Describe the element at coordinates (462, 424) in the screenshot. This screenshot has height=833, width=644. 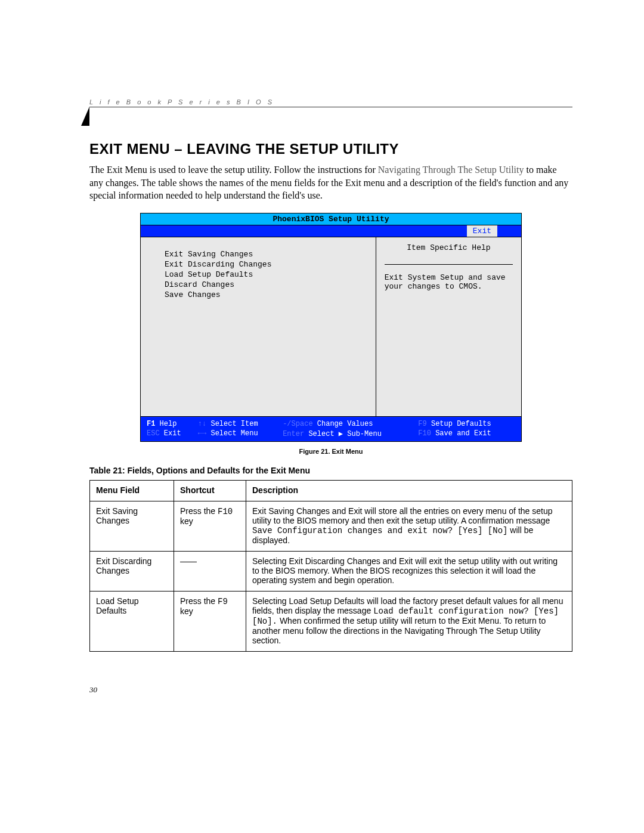
I see `bios-key-label: Setup Defaults` at that location.